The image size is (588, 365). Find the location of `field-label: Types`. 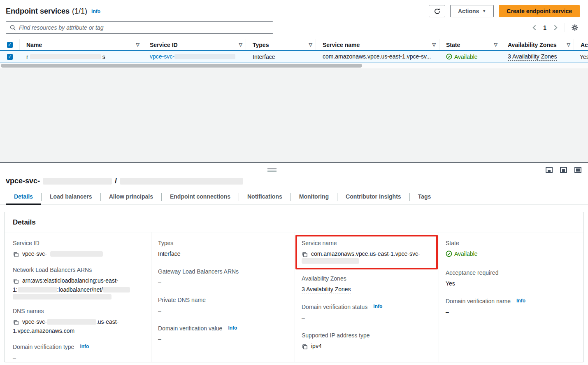

field-label: Types is located at coordinates (223, 243).